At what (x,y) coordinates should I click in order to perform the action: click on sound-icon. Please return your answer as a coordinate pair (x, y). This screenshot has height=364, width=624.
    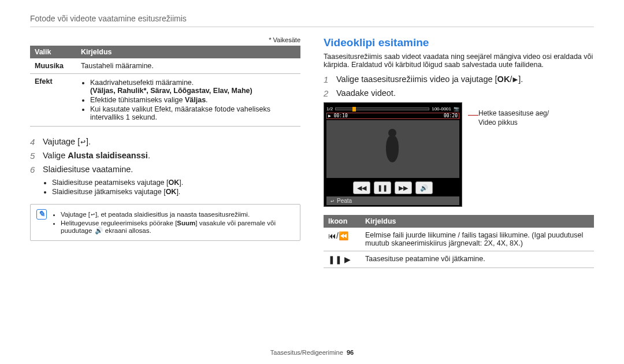
    Looking at the image, I should click on (99, 231).